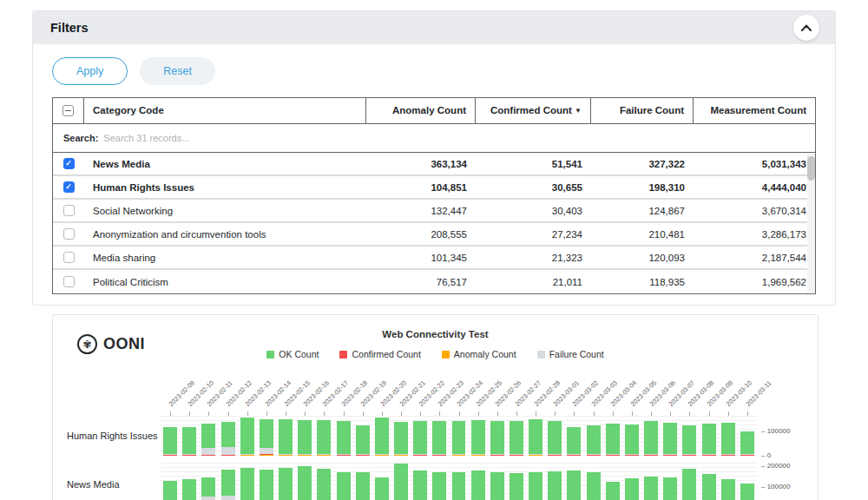 The height and width of the screenshot is (500, 868). I want to click on table-row: Political Criticism76,51721,011118,9351,…, so click(434, 281).